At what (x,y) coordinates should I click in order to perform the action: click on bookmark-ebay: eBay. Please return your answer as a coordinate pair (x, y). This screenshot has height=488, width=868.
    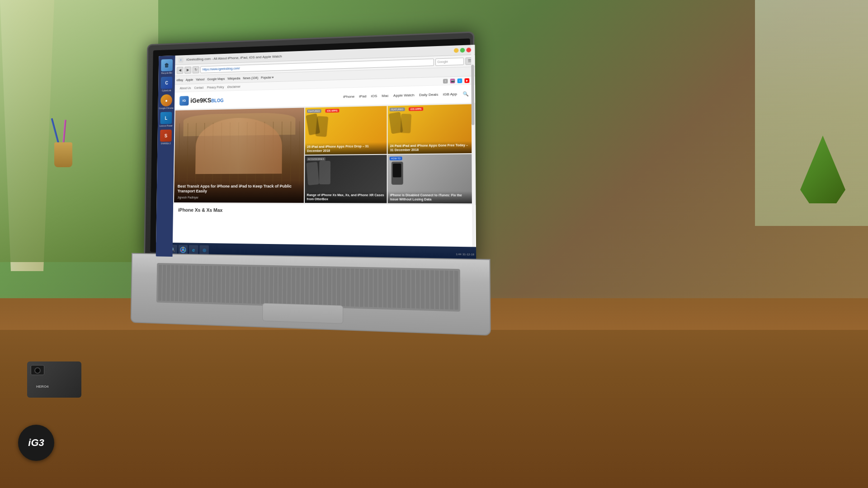
    Looking at the image, I should click on (180, 80).